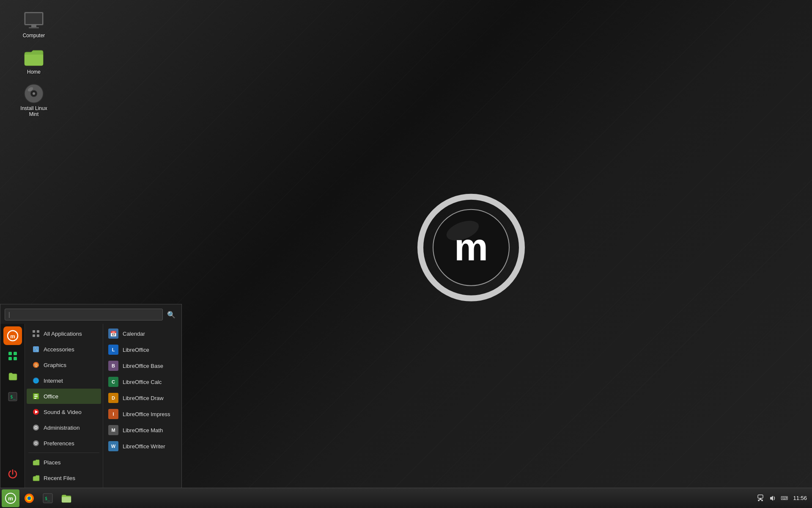 The image size is (812, 508). I want to click on office-icon, so click(36, 396).